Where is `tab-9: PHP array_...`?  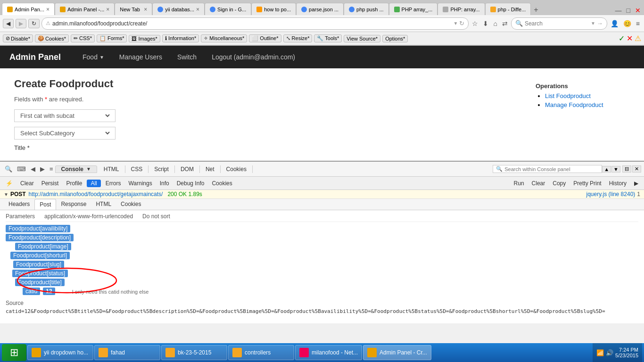
tab-9: PHP array_... is located at coordinates (413, 9).